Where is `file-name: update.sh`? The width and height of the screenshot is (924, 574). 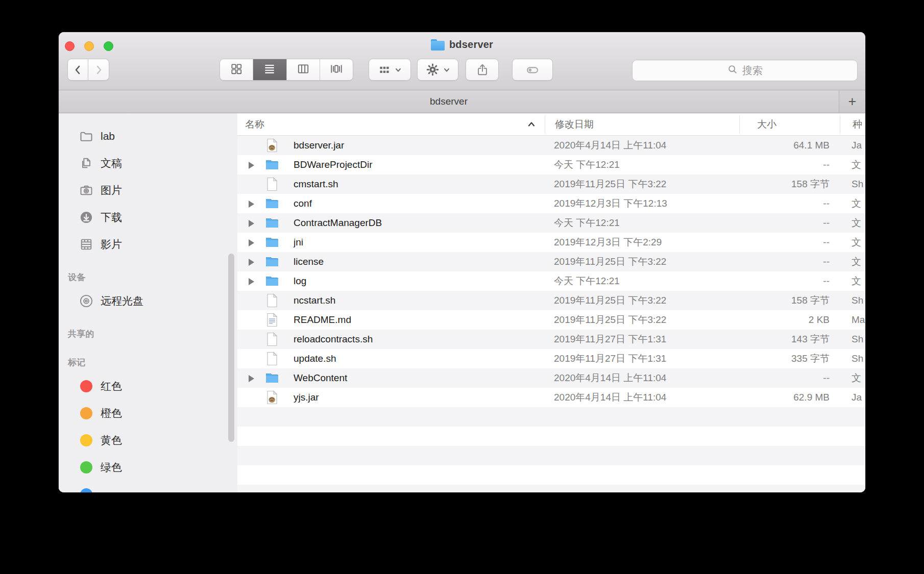
file-name: update.sh is located at coordinates (421, 359).